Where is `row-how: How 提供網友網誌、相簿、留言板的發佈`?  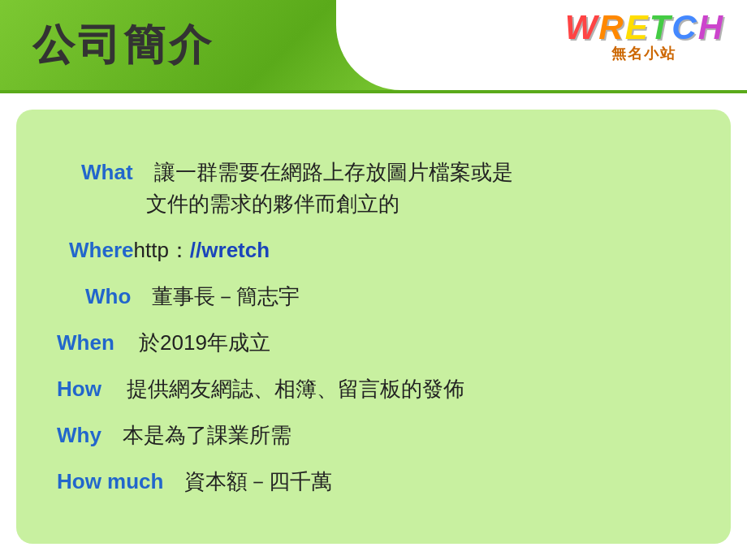
row-how: How 提供網友網誌、相簿、留言板的發佈 is located at coordinates (374, 390).